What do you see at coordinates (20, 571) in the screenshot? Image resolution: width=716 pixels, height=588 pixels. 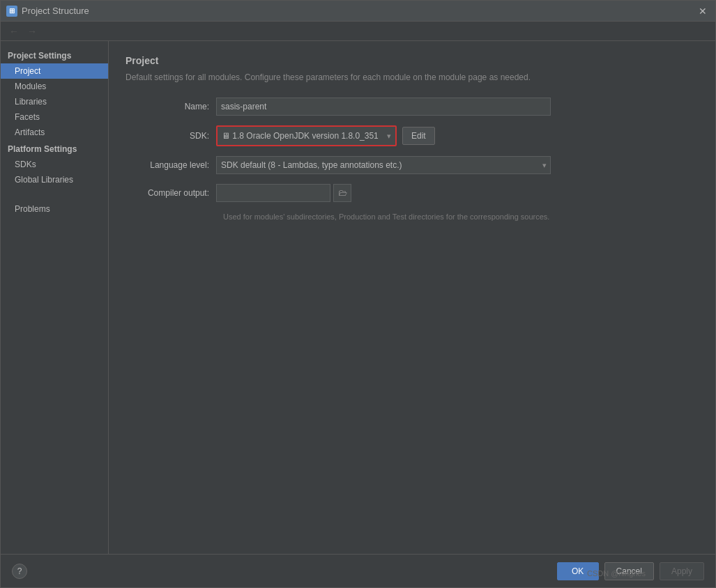 I see `help-button: ?` at bounding box center [20, 571].